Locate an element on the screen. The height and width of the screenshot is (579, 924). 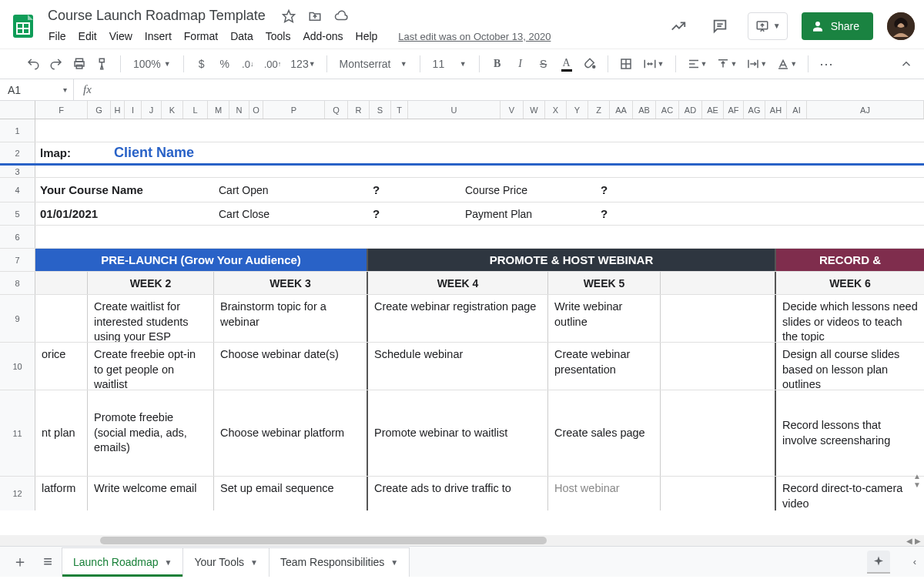
horizontal-scrollbar: ◀ ▶ is located at coordinates (462, 541).